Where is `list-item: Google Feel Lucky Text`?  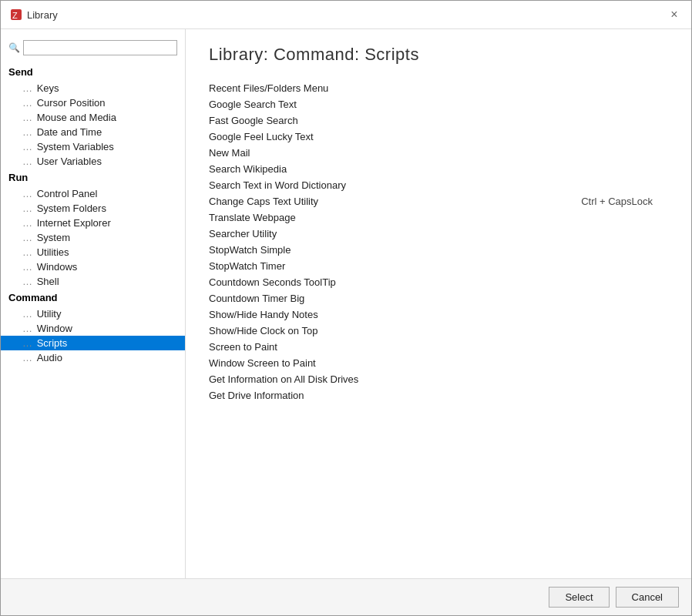
list-item: Google Feel Lucky Text is located at coordinates (438, 137).